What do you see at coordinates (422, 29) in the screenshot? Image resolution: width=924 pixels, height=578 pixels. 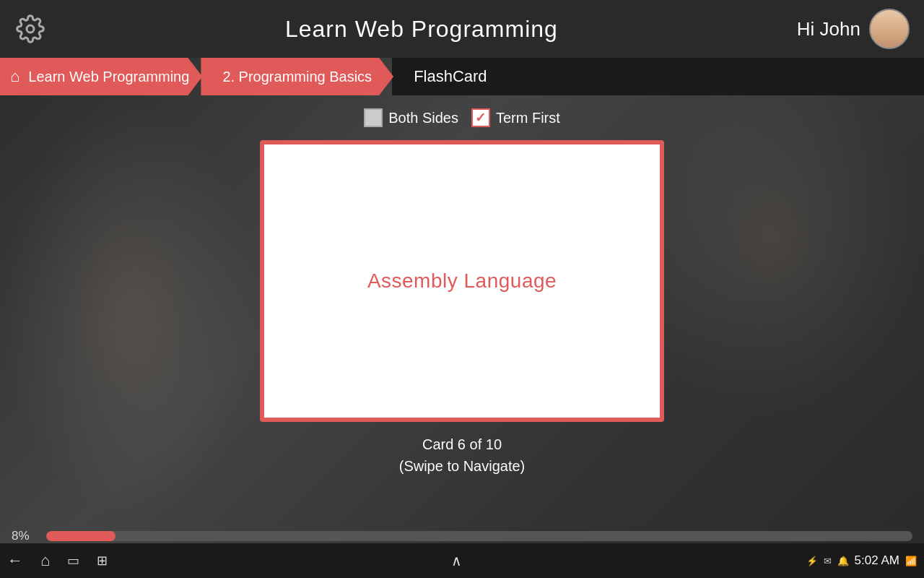 I see `app-title: Learn Web Programming` at bounding box center [422, 29].